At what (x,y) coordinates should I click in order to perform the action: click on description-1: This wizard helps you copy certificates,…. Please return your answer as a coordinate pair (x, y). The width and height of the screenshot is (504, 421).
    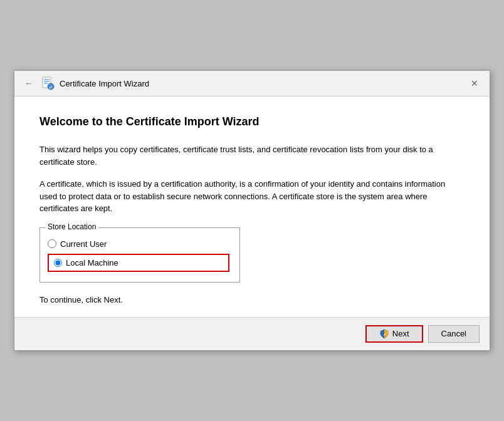
    Looking at the image, I should click on (252, 155).